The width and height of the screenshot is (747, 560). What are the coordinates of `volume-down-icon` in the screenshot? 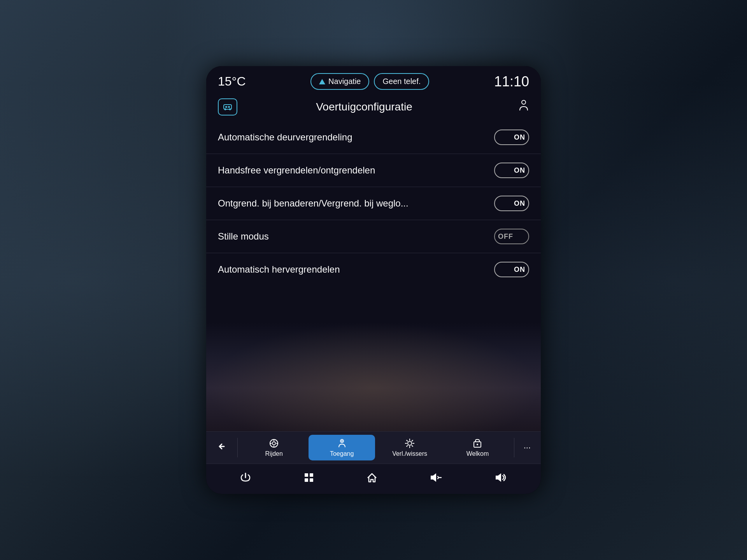 It's located at (436, 478).